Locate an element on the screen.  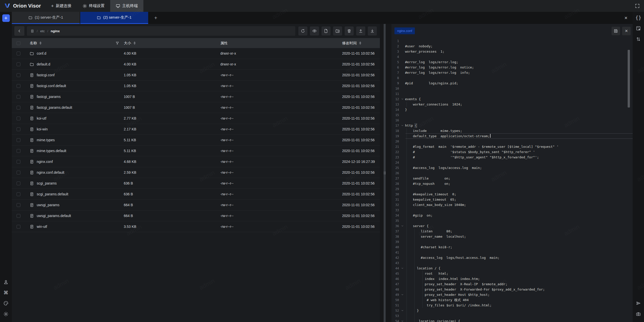
file-bookmark-icon is located at coordinates (638, 28).